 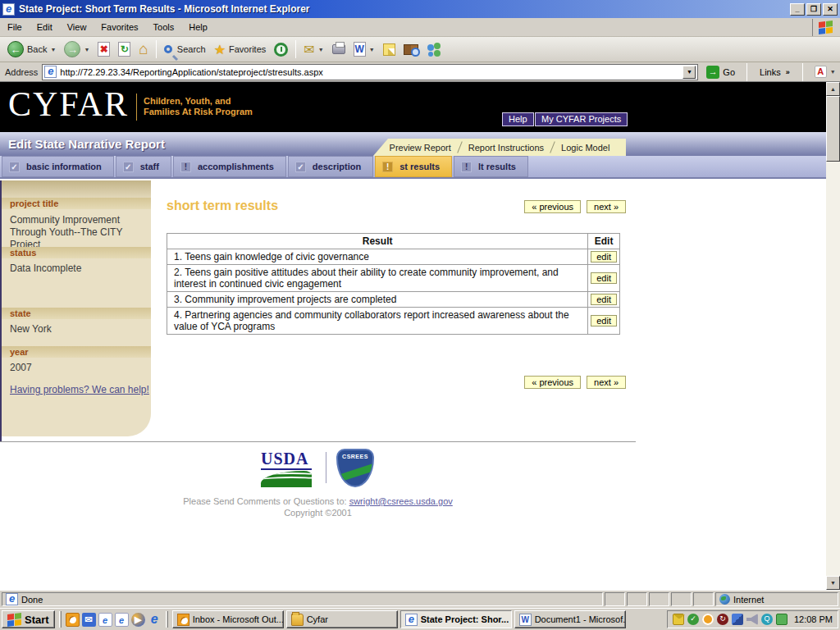 What do you see at coordinates (833, 336) in the screenshot?
I see `vertical-scrollbar: ▲ ▼` at bounding box center [833, 336].